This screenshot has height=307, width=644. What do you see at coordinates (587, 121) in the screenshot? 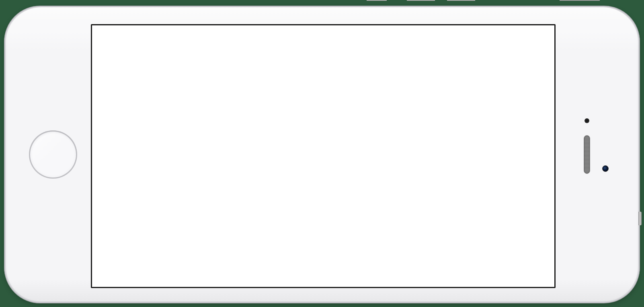
I see `proximity-sensor-icon` at bounding box center [587, 121].